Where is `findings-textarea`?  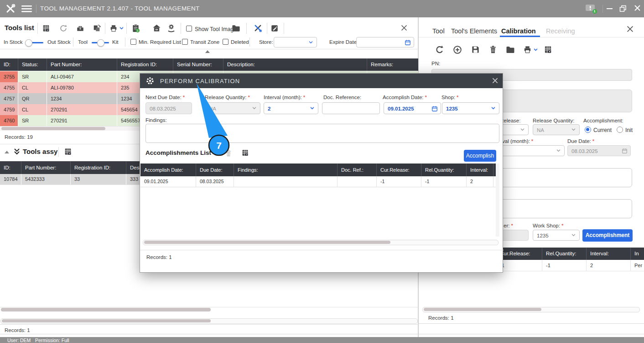
findings-textarea is located at coordinates (322, 133).